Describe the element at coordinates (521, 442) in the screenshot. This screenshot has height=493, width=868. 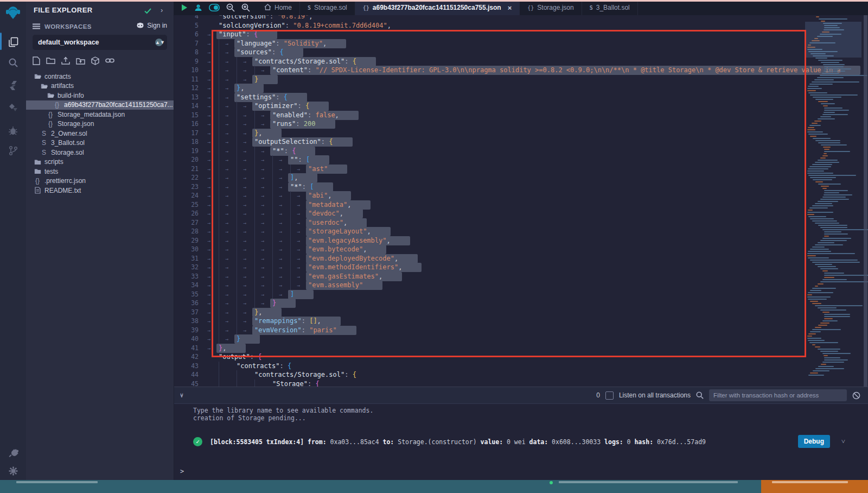
I see `terminal-body: Type the library name to see available c…` at that location.